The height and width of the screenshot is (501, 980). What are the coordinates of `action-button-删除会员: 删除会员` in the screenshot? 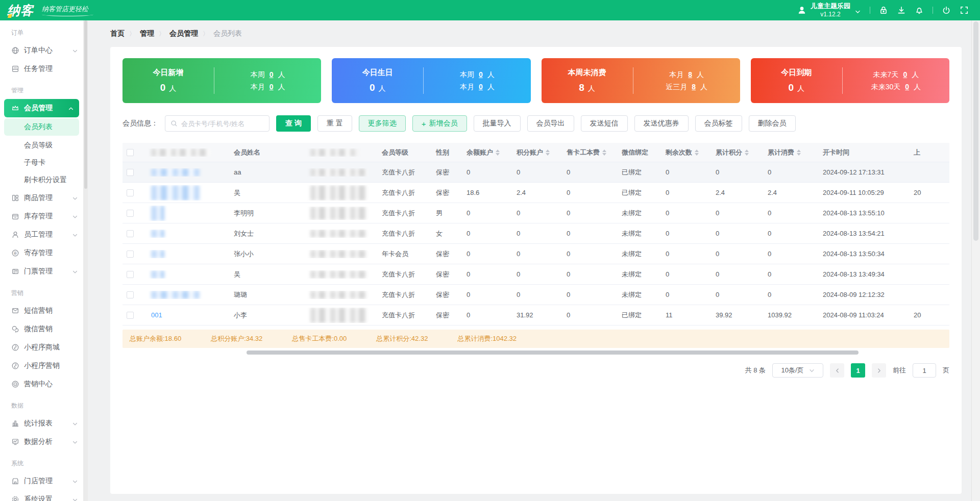 It's located at (772, 123).